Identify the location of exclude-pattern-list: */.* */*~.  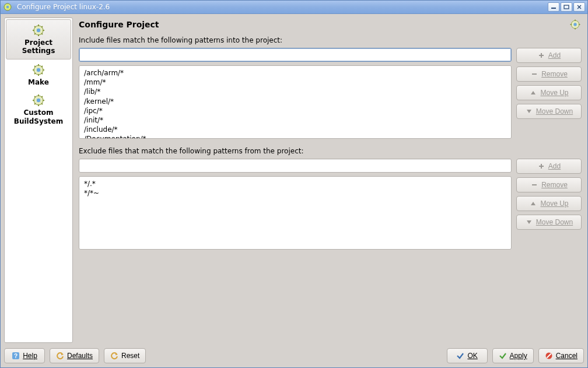
(295, 213).